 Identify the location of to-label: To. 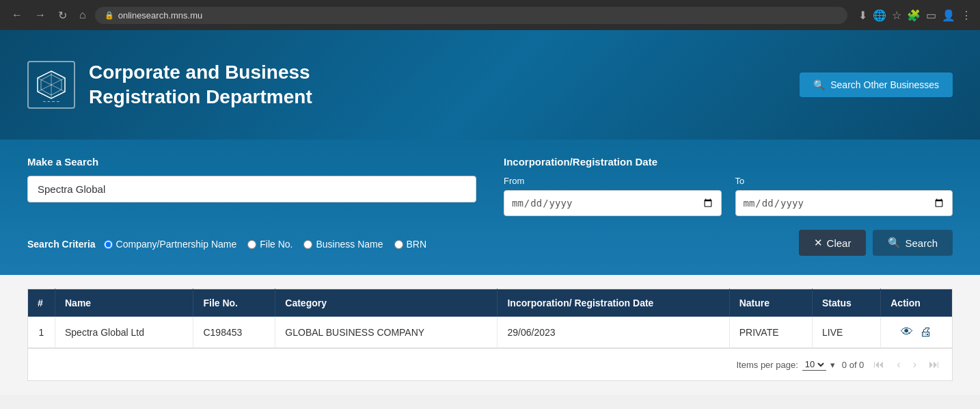
(845, 181).